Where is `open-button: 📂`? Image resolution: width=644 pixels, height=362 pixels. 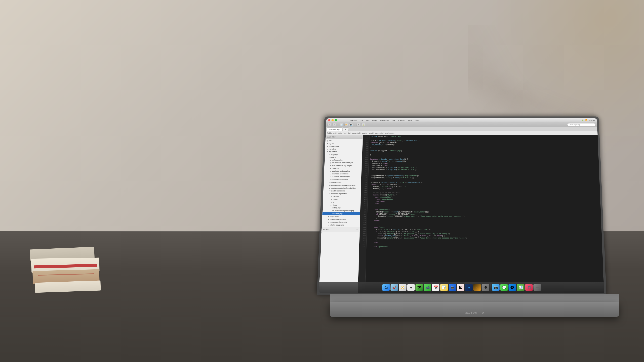
open-button: 📂 is located at coordinates (346, 125).